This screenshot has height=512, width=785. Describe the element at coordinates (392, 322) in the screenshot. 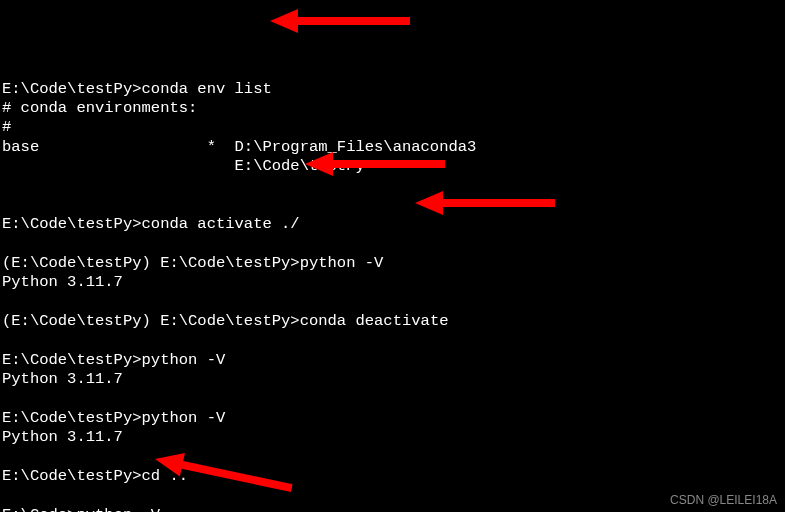

I see `terminal-line: (E:\Code\testPy) E:\Code\testPy>conda de…` at that location.